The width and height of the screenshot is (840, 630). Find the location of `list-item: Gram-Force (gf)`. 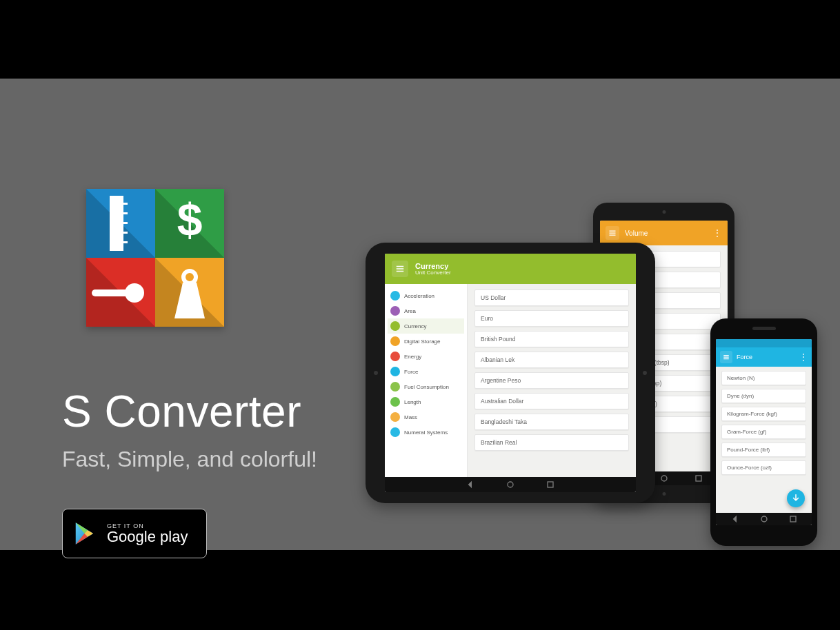

list-item: Gram-Force (gf) is located at coordinates (764, 431).